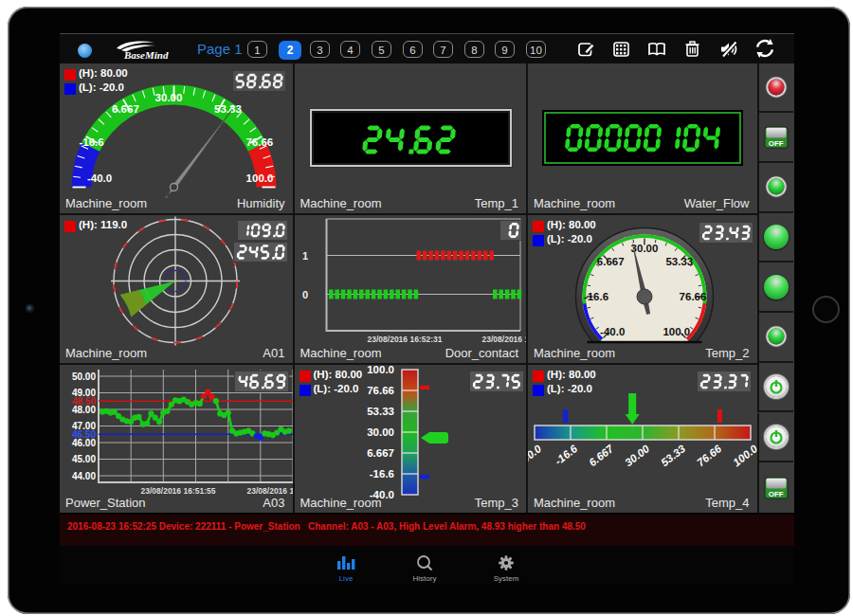 This screenshot has height=616, width=853. What do you see at coordinates (504, 339) in the screenshot?
I see `svg-text: 23/08/2016 16:58:01` at bounding box center [504, 339].